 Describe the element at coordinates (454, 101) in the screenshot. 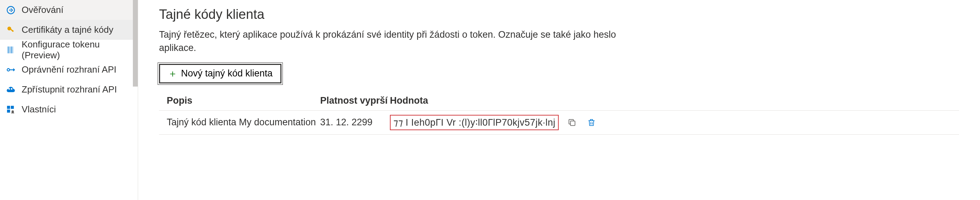

I see `col-header-value: Hodnota` at that location.